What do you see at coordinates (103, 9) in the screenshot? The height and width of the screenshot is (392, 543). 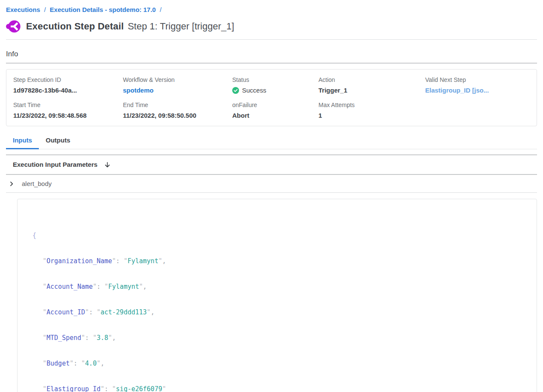 I see `breadcrumb-execution-details-link: Execution Details - spotdemo: 17.0` at bounding box center [103, 9].